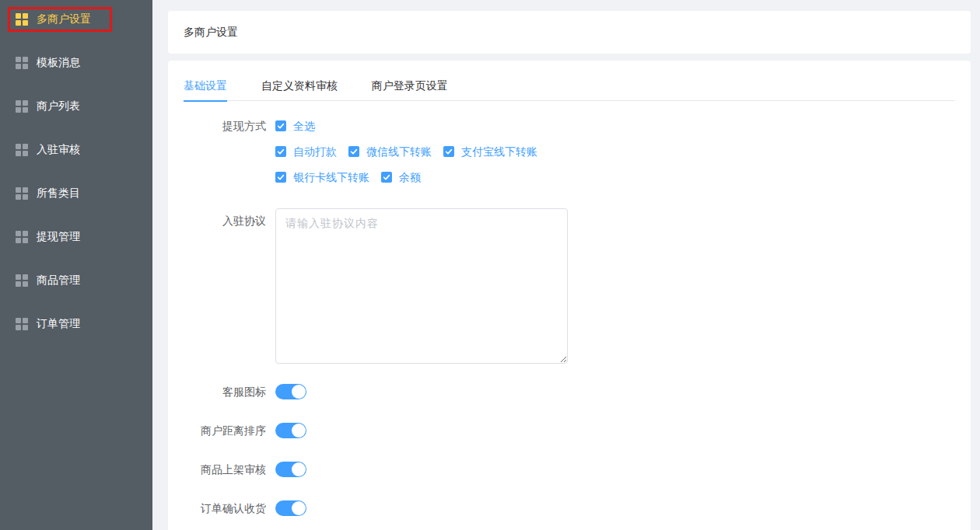  Describe the element at coordinates (569, 431) in the screenshot. I see `merchant-distance-sort-row: 商户距离排序` at that location.